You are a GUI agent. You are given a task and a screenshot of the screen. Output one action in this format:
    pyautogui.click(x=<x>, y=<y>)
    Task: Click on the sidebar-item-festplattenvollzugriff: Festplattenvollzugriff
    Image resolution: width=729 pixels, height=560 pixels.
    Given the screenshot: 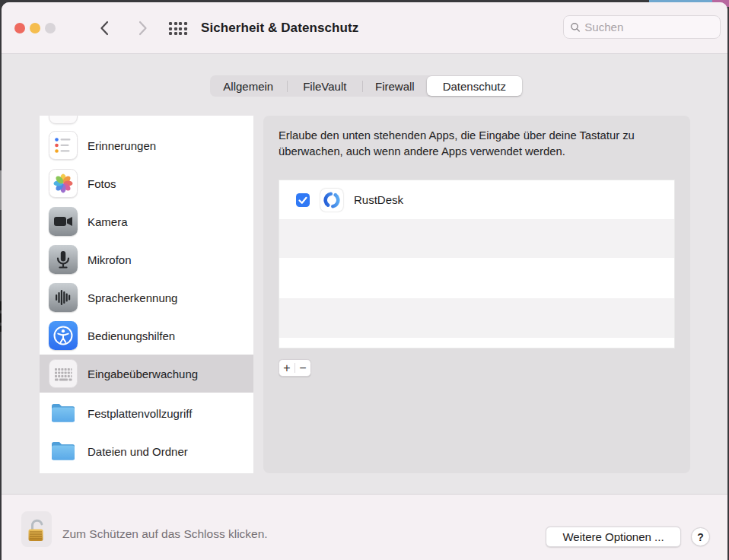 What is the action you would take?
    pyautogui.click(x=146, y=413)
    